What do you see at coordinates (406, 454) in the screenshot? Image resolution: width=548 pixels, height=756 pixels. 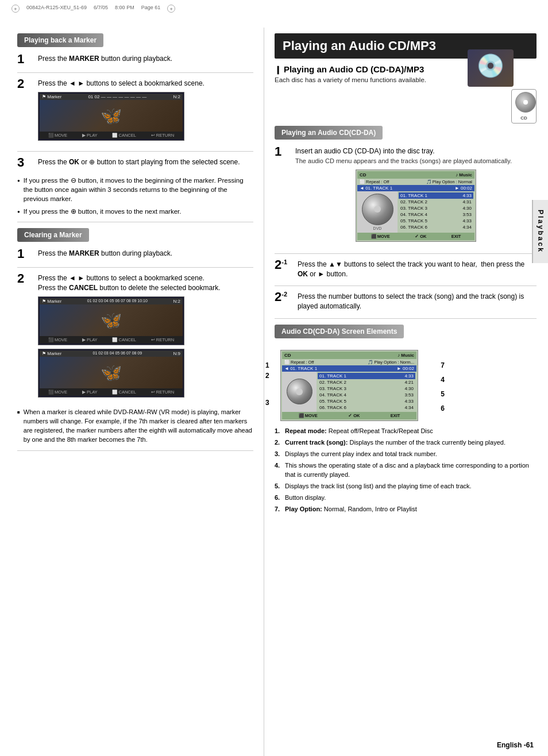 I see `legend-3: 3. Displays the current play index and t…` at bounding box center [406, 454].